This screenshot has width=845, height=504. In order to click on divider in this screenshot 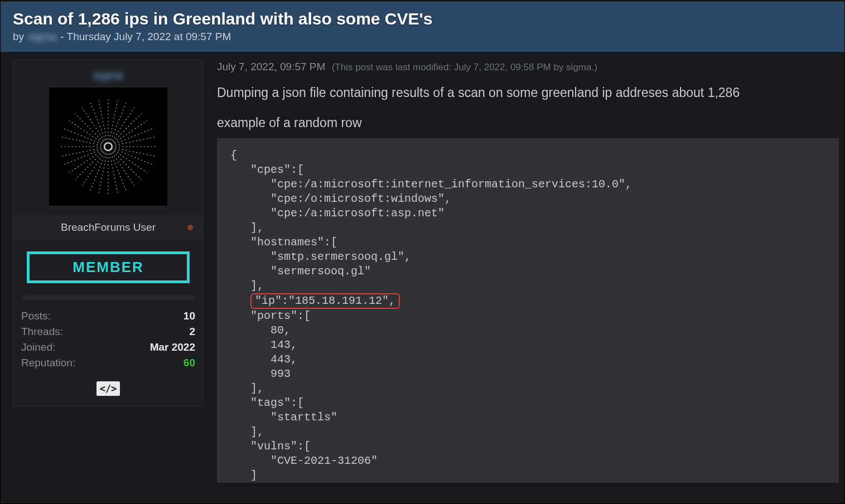, I will do `click(108, 298)`.